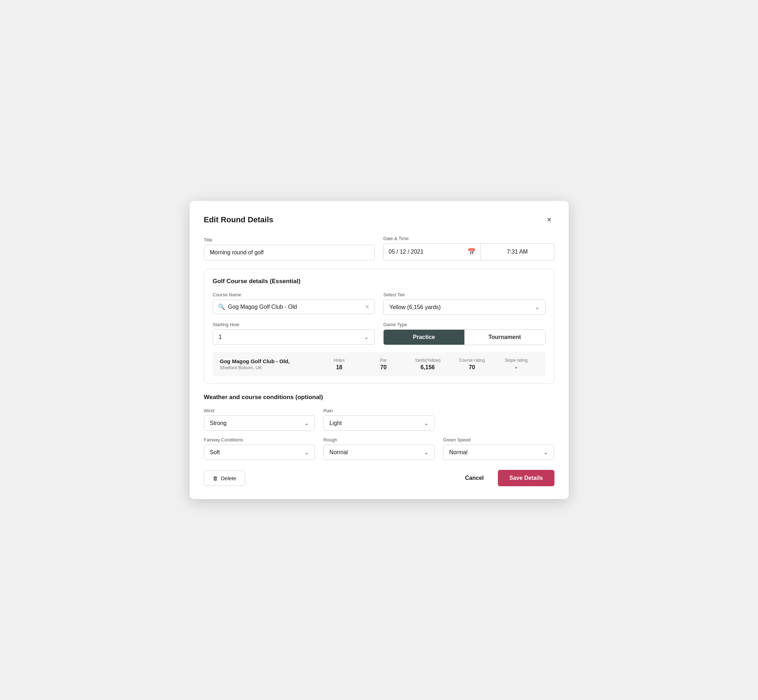  Describe the element at coordinates (464, 303) in the screenshot. I see `select-tee-group: Select Tee Yellow (6,156 yards) ⌄` at that location.